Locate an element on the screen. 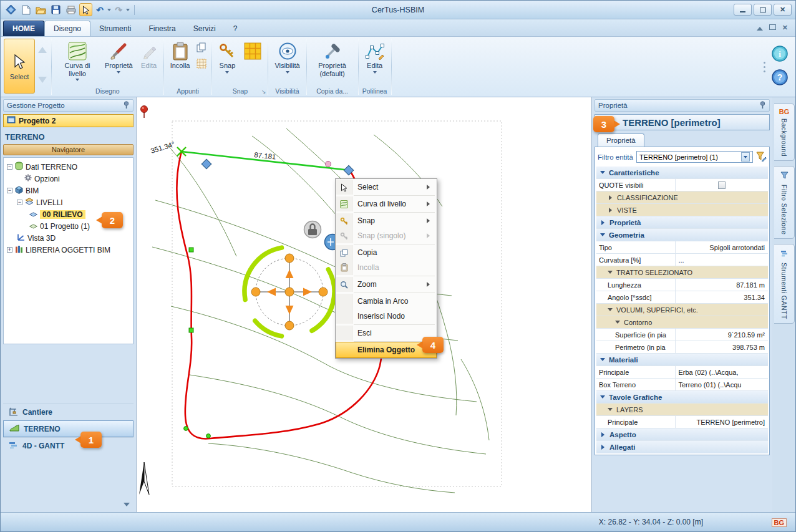 This screenshot has width=796, height=532. select-button: Select is located at coordinates (19, 66).